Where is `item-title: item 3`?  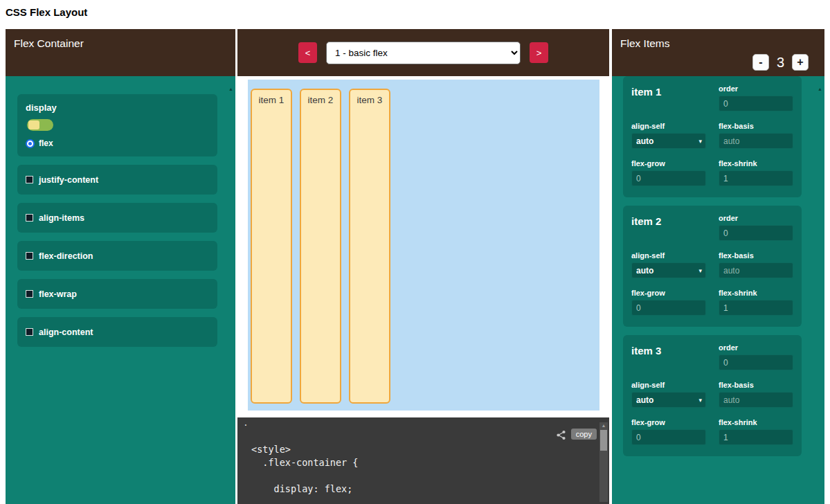
item-title: item 3 is located at coordinates (669, 350).